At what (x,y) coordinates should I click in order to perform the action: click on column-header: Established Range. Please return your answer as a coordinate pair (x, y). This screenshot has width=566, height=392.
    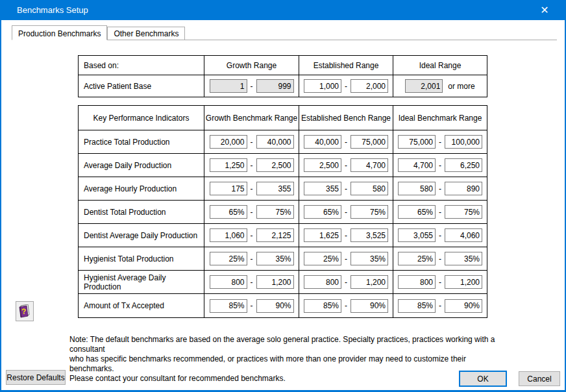
    Looking at the image, I should click on (347, 66).